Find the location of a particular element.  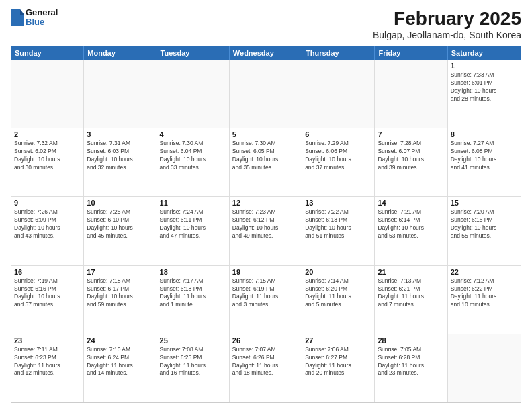

day-16: 16Sunrise: 7:19 AMSunset: 6:16 PMDayligh… is located at coordinates (48, 300).